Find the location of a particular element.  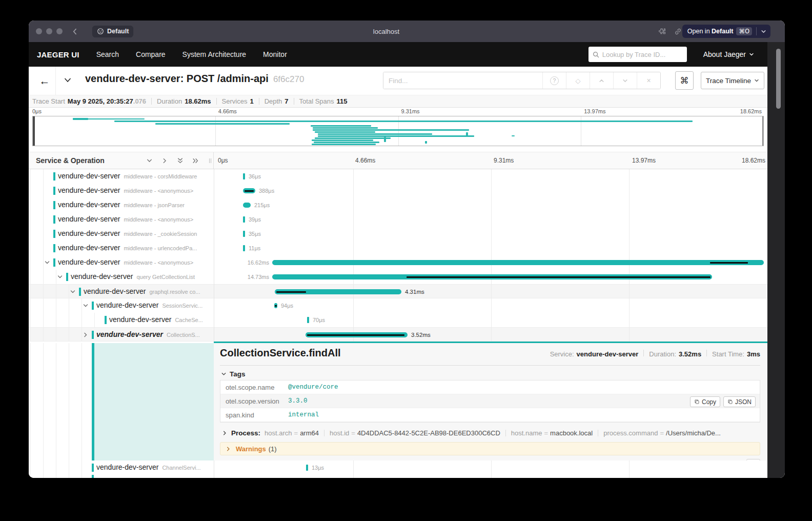

scrollbar-thumb is located at coordinates (778, 79).